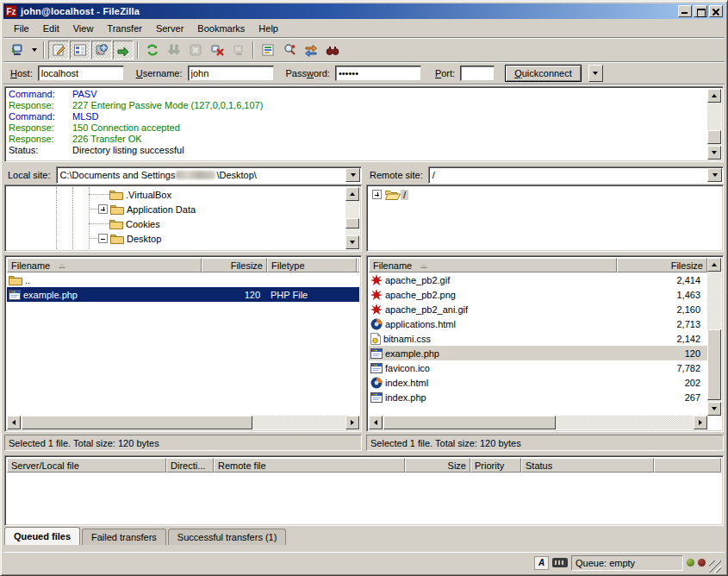 This screenshot has height=576, width=728. I want to click on remote-site-combo: /, so click(576, 175).